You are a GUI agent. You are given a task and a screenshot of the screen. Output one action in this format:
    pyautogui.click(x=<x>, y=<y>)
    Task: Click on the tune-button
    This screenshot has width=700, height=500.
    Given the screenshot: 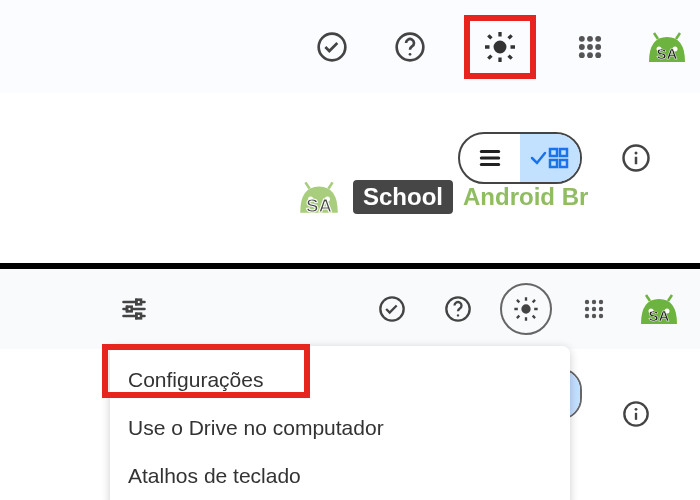 What is the action you would take?
    pyautogui.click(x=134, y=309)
    